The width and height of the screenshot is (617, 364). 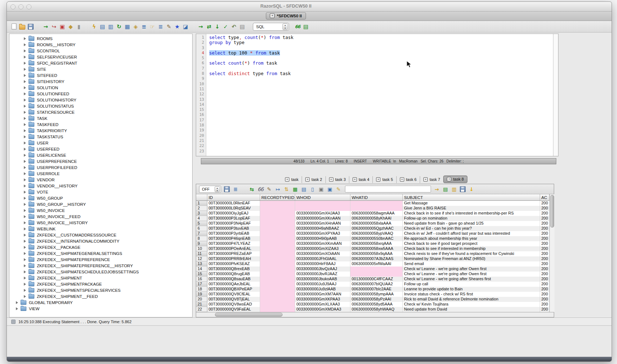 I want to click on cell-id: 00T3000000Q8sauEAB, so click(x=233, y=279).